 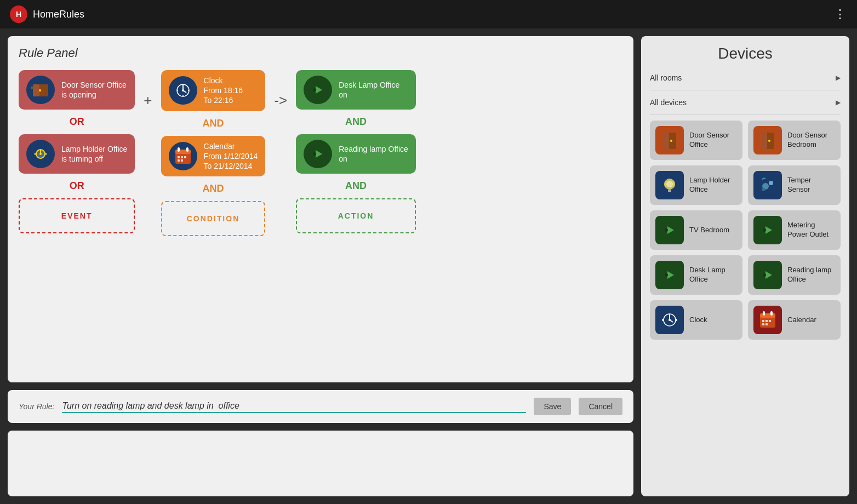 I want to click on condition-drop-zone: CONDITION, so click(x=214, y=219).